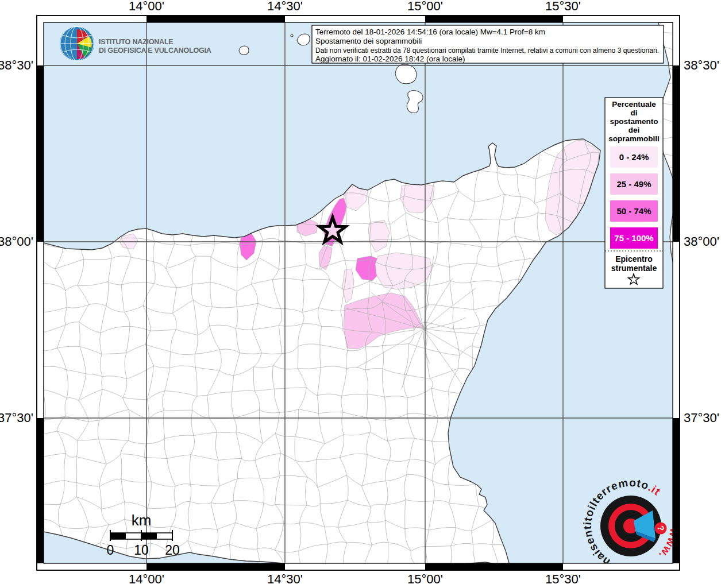 This screenshot has height=588, width=721. What do you see at coordinates (146, 579) in the screenshot?
I see `axis-label-bottom-14-00: 14°00'` at bounding box center [146, 579].